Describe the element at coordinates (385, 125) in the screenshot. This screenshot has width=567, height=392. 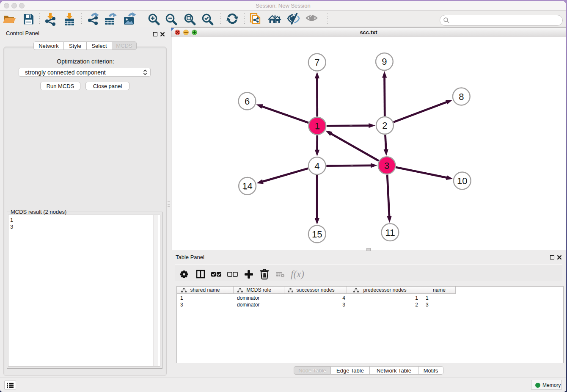
I see `svg-text: 2` at that location.